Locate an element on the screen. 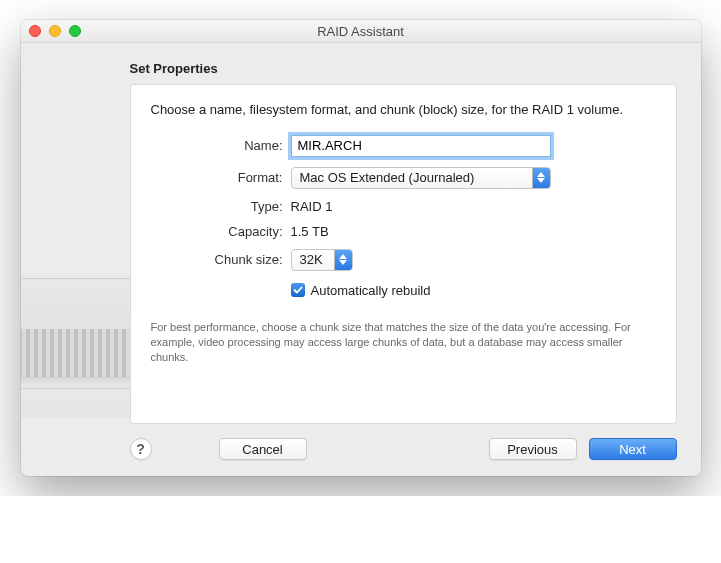 The image size is (721, 563). help-button: ? is located at coordinates (141, 449).